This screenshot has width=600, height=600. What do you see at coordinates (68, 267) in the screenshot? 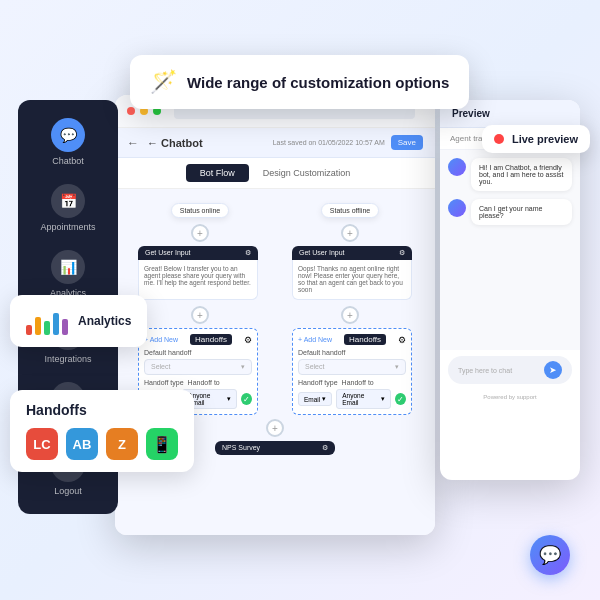
I see `analytics-icon: 📊` at bounding box center [68, 267].